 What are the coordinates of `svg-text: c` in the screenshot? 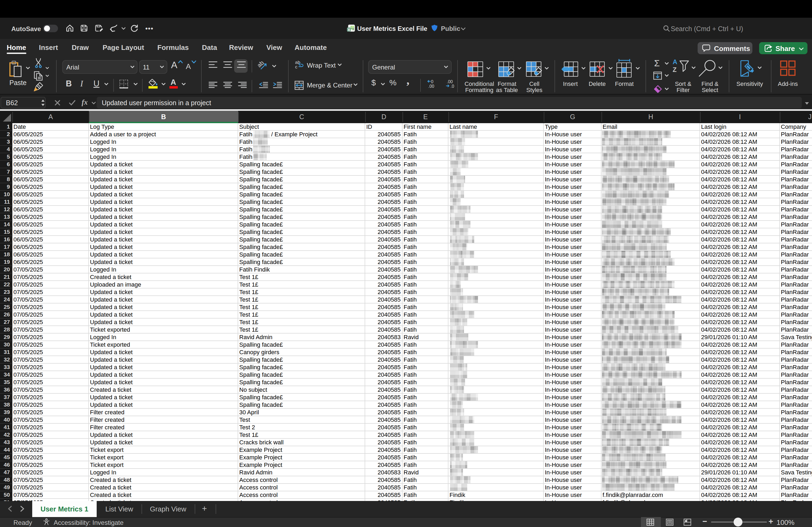 It's located at (296, 67).